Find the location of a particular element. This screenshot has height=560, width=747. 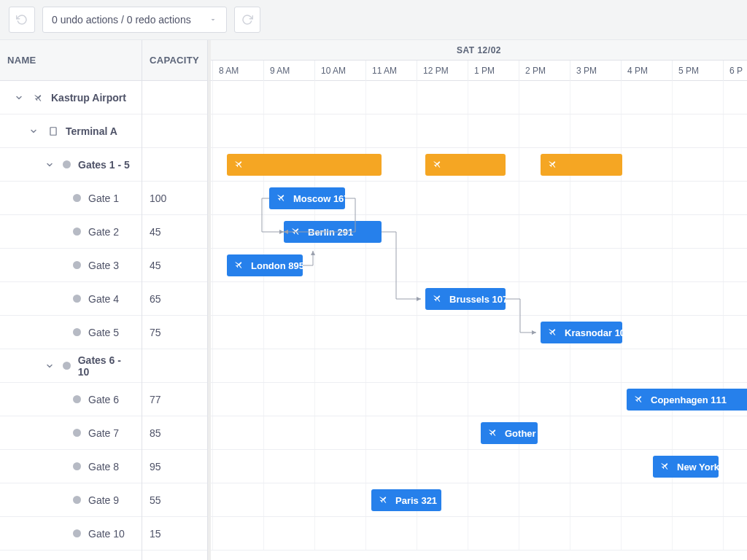

hour-tick: 11 AM is located at coordinates (381, 71).